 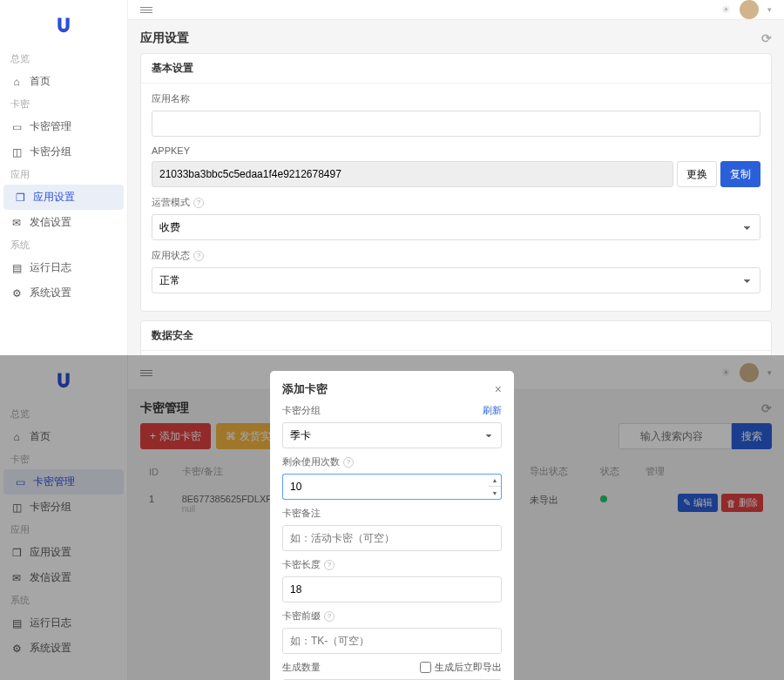 What do you see at coordinates (64, 174) in the screenshot?
I see `section-app: 应用` at bounding box center [64, 174].